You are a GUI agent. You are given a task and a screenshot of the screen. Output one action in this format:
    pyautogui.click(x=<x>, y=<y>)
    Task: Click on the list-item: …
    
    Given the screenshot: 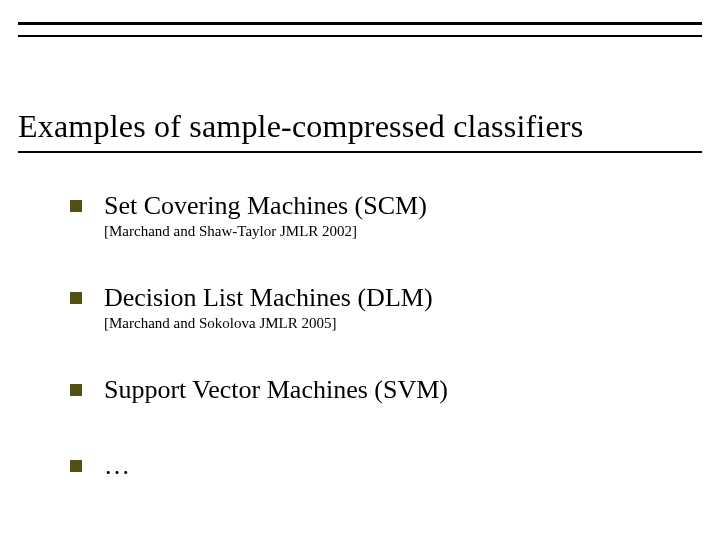 What is the action you would take?
    pyautogui.click(x=375, y=466)
    